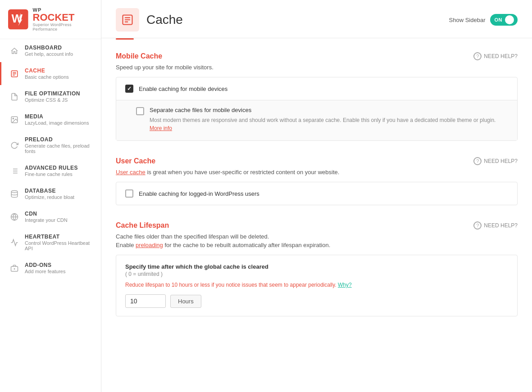 This screenshot has width=532, height=392. I want to click on lifespan-value-input, so click(146, 301).